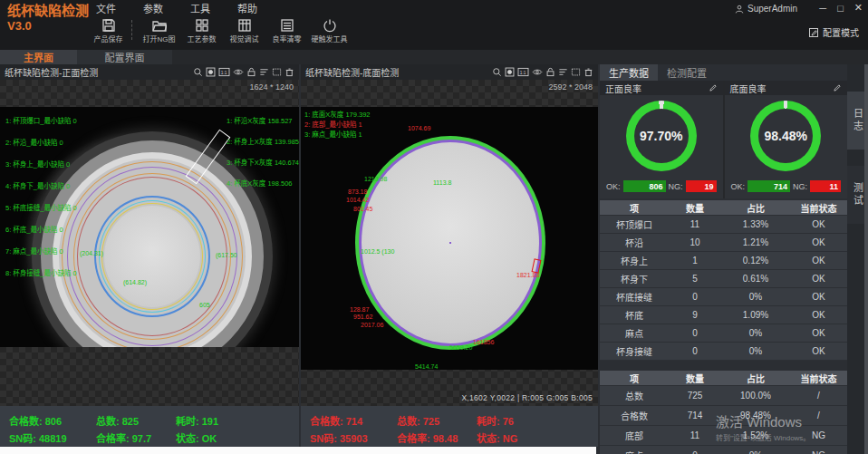 This screenshot has width=868, height=454. I want to click on table-cell: 5, so click(695, 279).